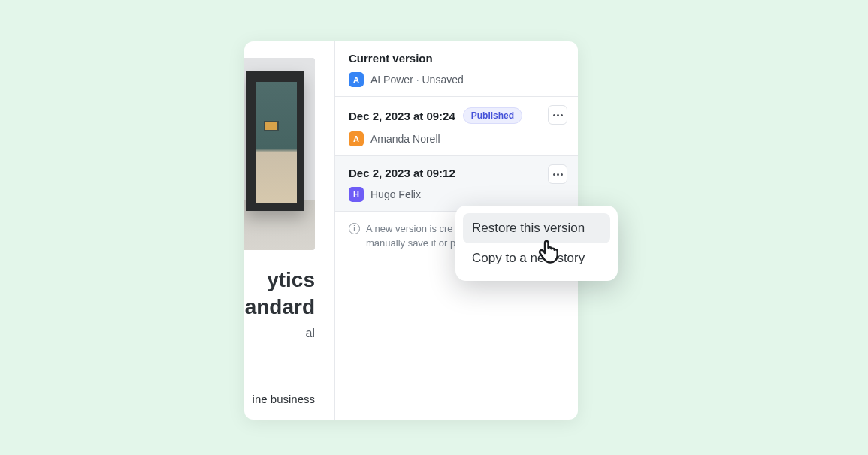  What do you see at coordinates (356, 194) in the screenshot?
I see `avatar: H` at bounding box center [356, 194].